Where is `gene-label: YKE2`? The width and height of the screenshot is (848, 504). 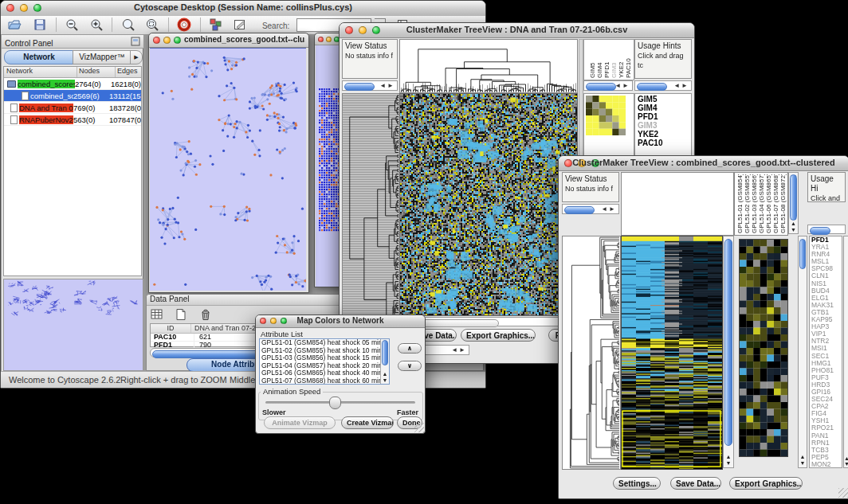
gene-label: YKE2 is located at coordinates (665, 134).